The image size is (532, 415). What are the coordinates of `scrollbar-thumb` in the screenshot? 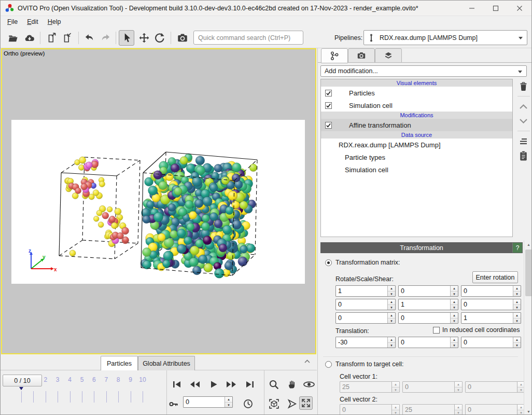 It's located at (529, 273).